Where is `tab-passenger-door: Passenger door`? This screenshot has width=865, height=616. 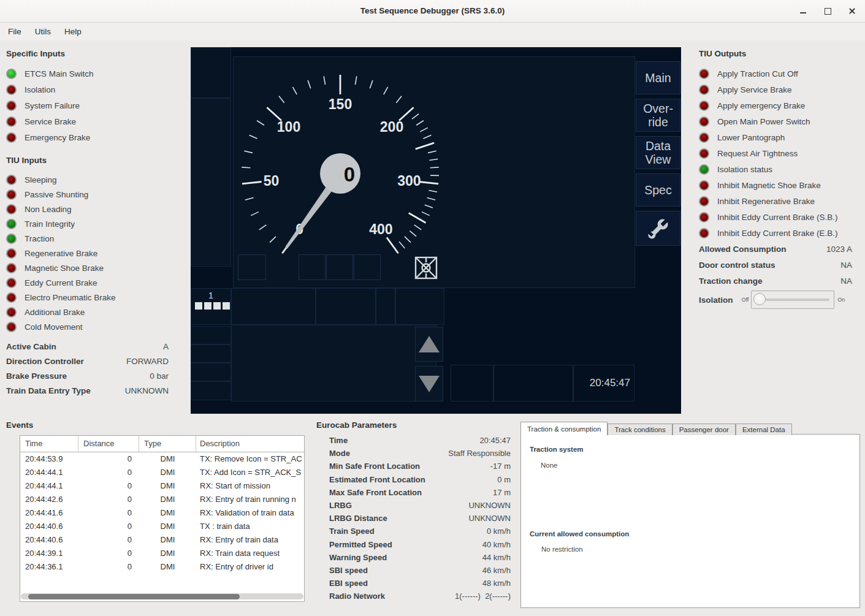
tab-passenger-door: Passenger door is located at coordinates (704, 429).